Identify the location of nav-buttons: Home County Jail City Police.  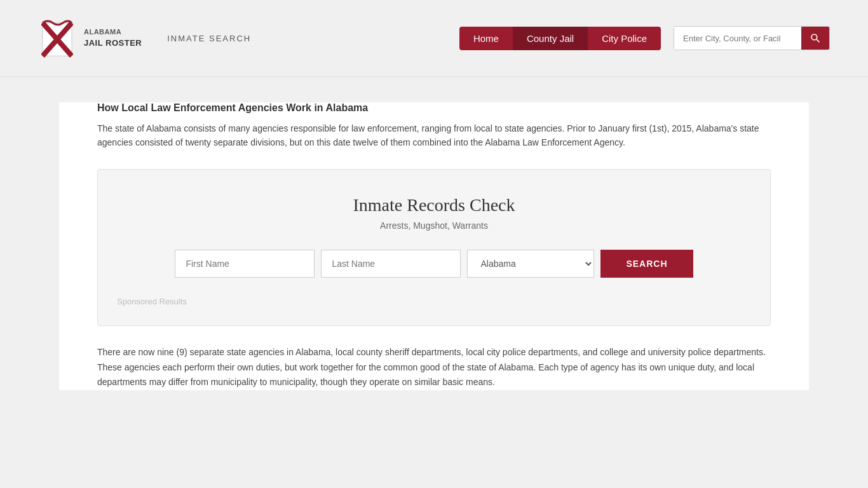
(560, 38).